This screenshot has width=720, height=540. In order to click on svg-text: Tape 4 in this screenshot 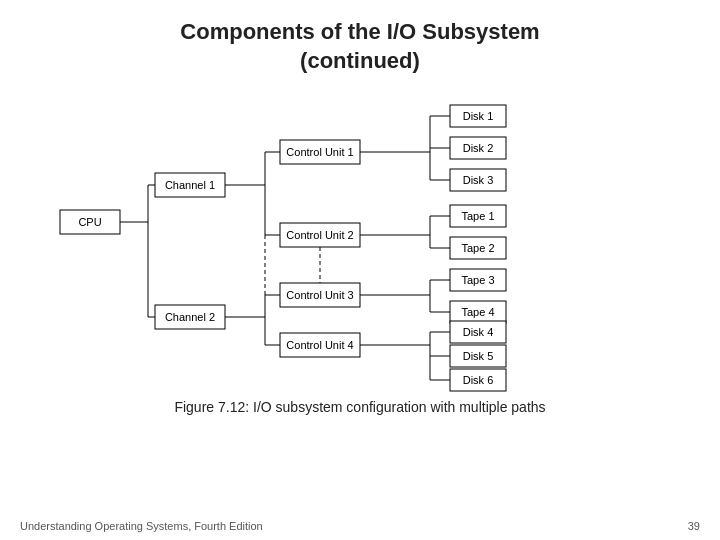, I will do `click(478, 312)`.